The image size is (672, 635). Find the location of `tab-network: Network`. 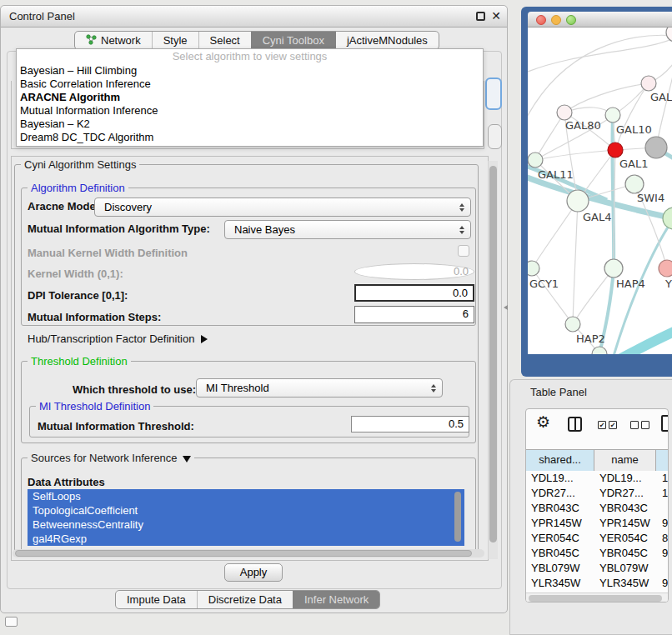

tab-network: Network is located at coordinates (113, 40).